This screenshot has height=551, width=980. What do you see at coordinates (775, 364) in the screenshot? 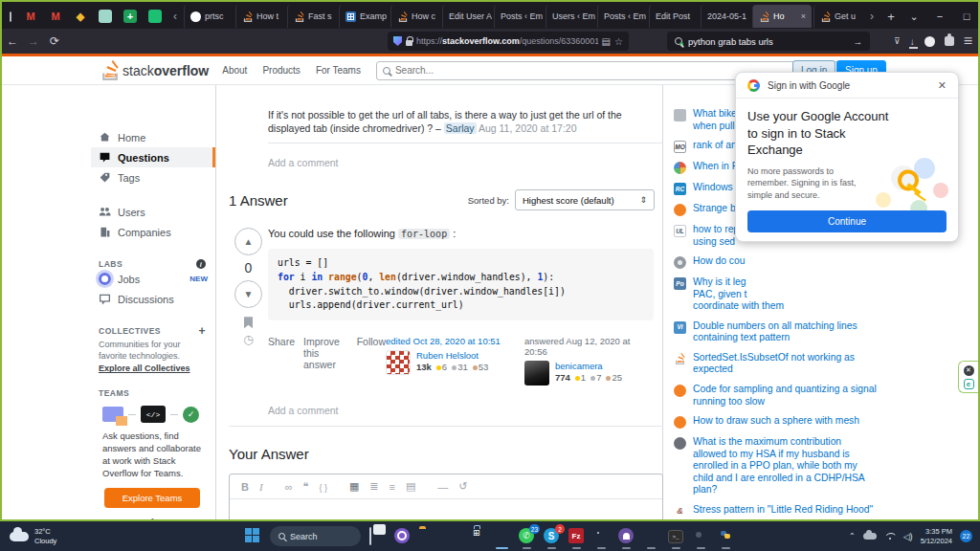
I see `hot-question: SortedSet.IsSubsetOf not working as expe…` at bounding box center [775, 364].